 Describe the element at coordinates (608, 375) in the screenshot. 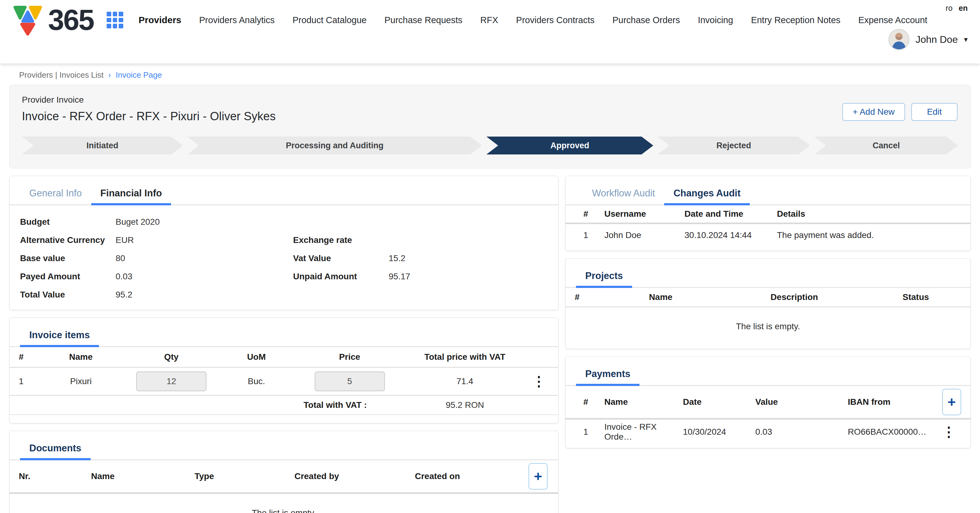

I see `tab-payments: Payments` at that location.